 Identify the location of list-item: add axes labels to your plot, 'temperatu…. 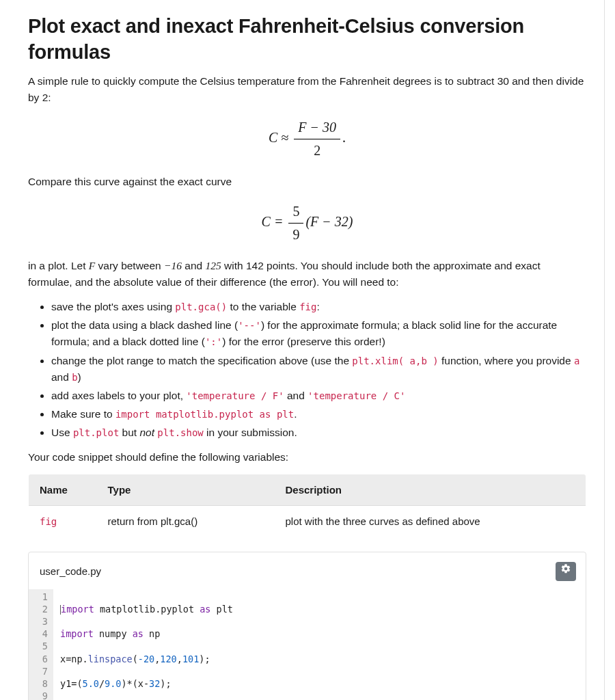
(318, 396).